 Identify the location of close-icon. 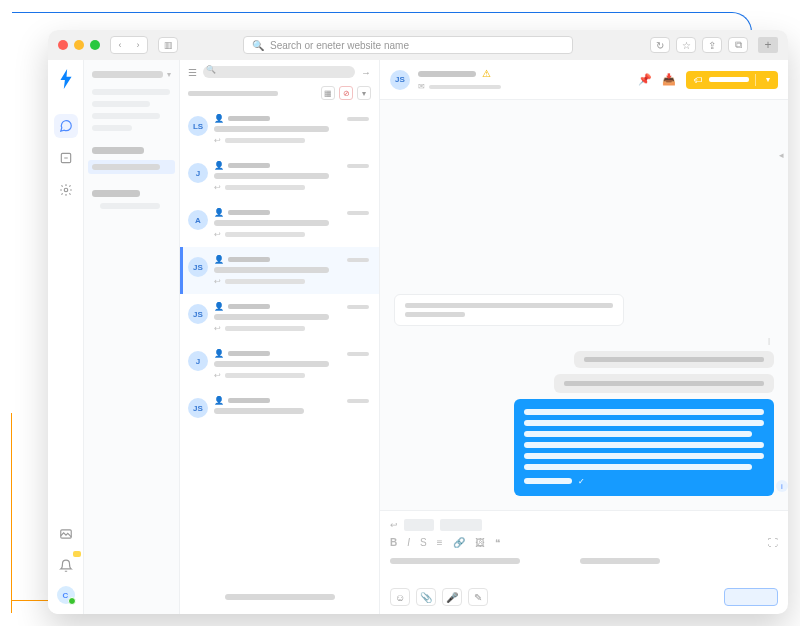
(63, 45).